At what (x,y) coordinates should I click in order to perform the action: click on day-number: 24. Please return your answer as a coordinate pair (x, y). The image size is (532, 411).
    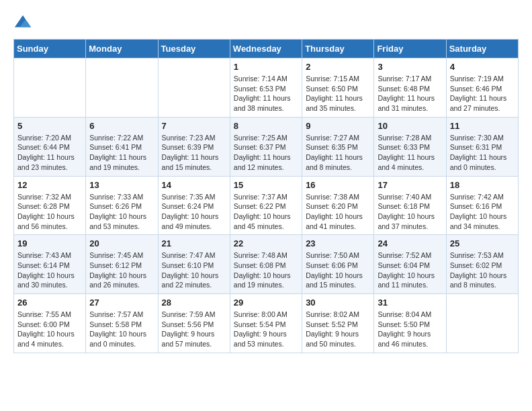
    Looking at the image, I should click on (410, 243).